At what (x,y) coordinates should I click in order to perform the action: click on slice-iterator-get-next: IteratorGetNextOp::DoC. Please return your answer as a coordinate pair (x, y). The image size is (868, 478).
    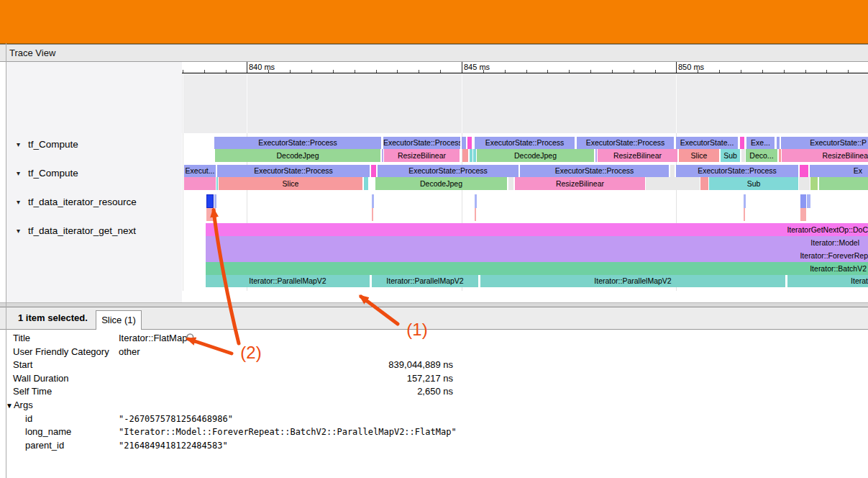
    Looking at the image, I should click on (536, 230).